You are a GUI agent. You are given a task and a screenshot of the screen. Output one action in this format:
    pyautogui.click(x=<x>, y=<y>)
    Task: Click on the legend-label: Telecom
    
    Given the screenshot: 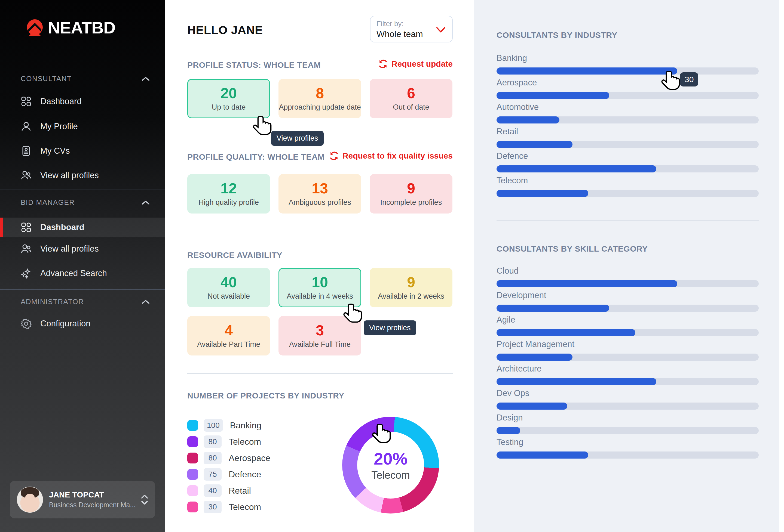 What is the action you would take?
    pyautogui.click(x=245, y=442)
    